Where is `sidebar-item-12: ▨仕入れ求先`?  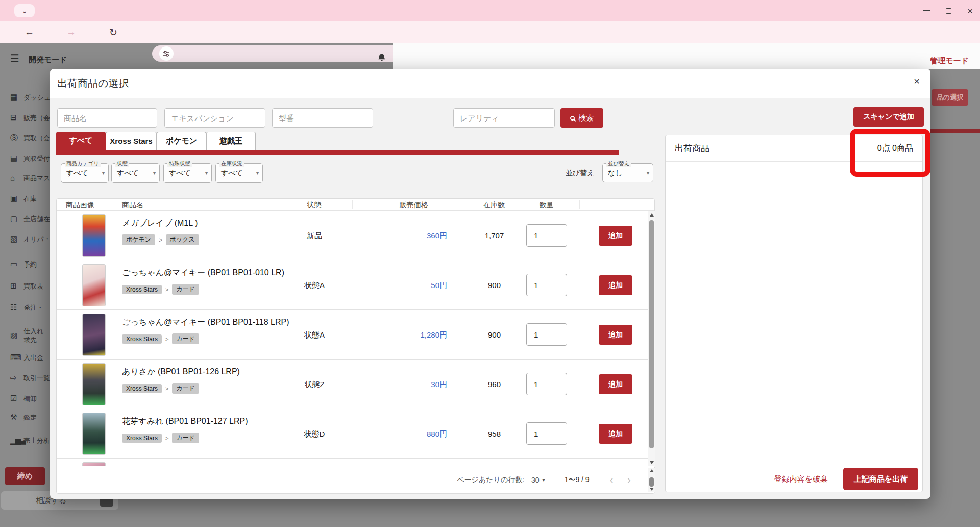 sidebar-item-12: ▨仕入れ求先 is located at coordinates (25, 336).